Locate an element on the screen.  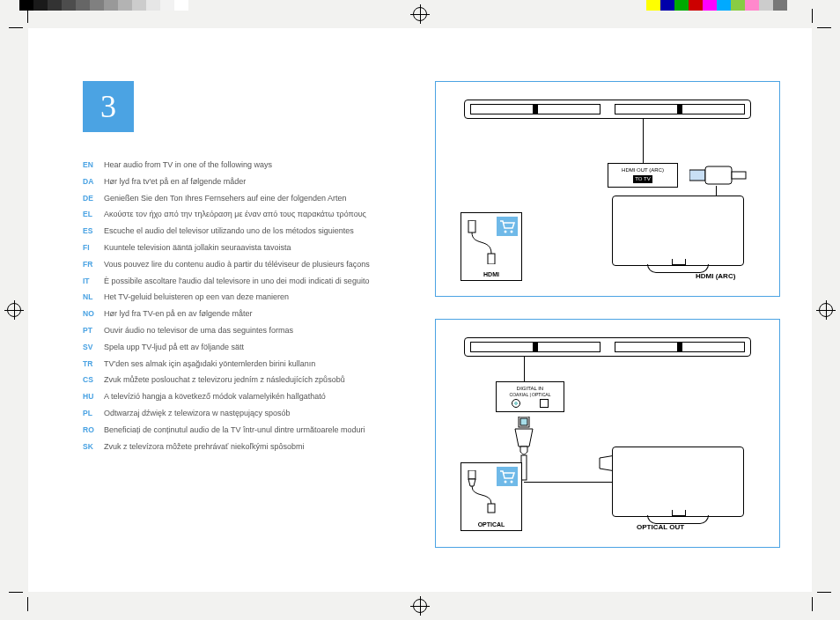
language-text: Hør lyd fra TV-en på en av følgende måte… is located at coordinates (256, 314).